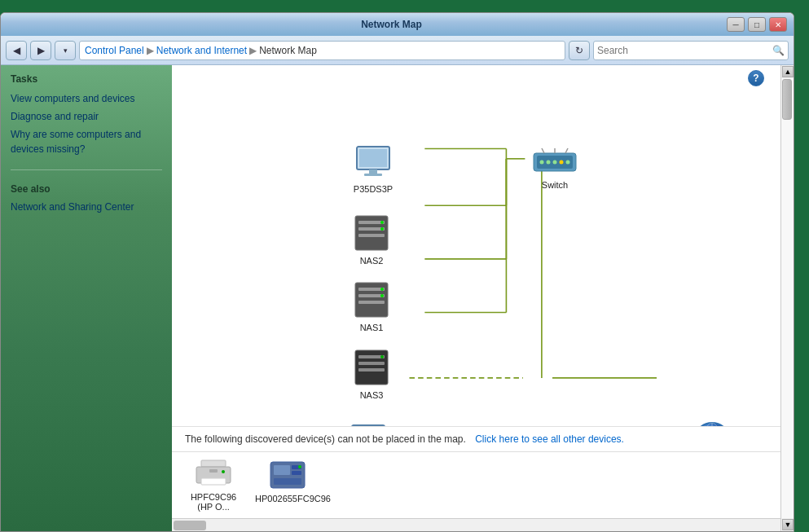 The height and width of the screenshot is (532, 809). What do you see at coordinates (373, 165) in the screenshot?
I see `computer-icon` at bounding box center [373, 165].